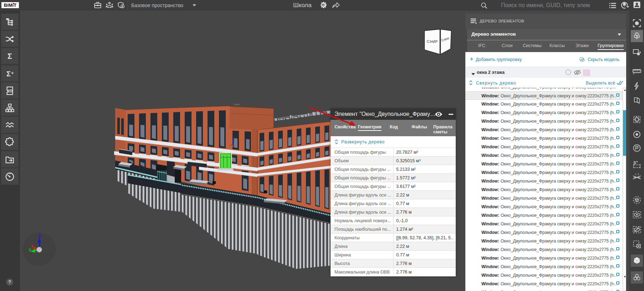  I want to click on svg-text: Z, so click(40, 236).